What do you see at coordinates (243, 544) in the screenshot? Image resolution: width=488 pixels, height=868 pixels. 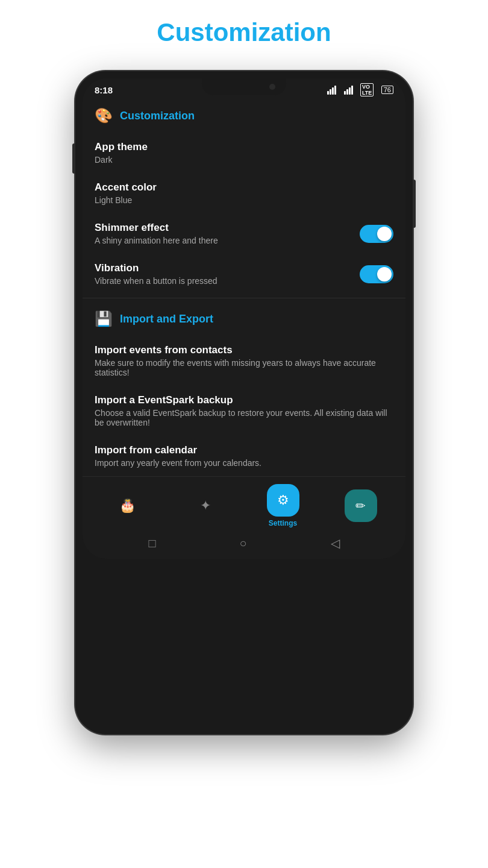 I see `android-home-btn: ○` at bounding box center [243, 544].